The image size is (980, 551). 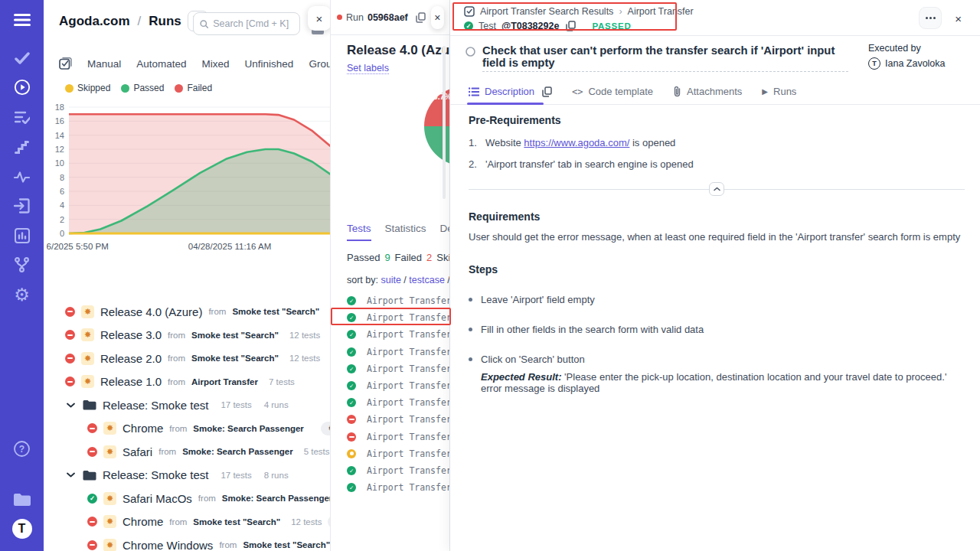 What do you see at coordinates (390, 280) in the screenshot?
I see `sort-option-suite: suite` at bounding box center [390, 280].